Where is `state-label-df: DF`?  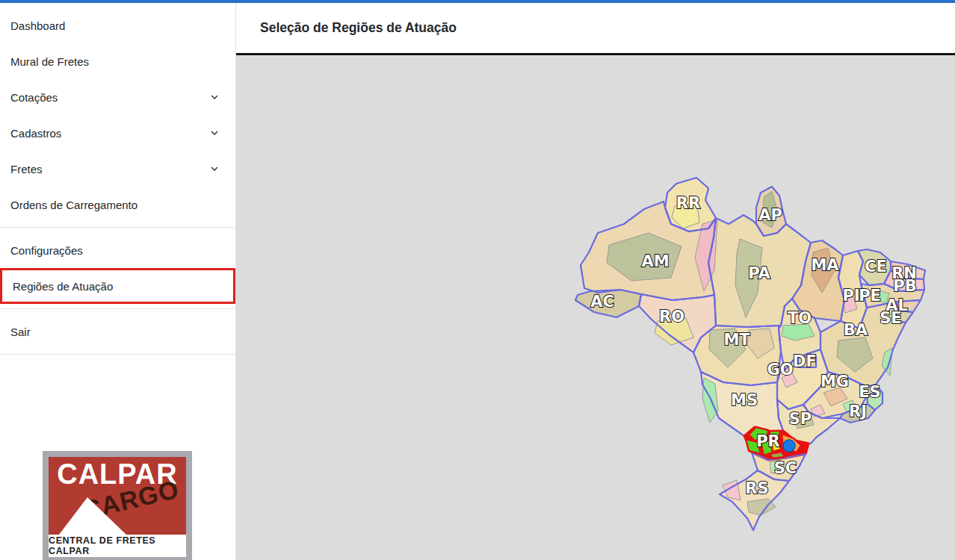
state-label-df: DF is located at coordinates (805, 361).